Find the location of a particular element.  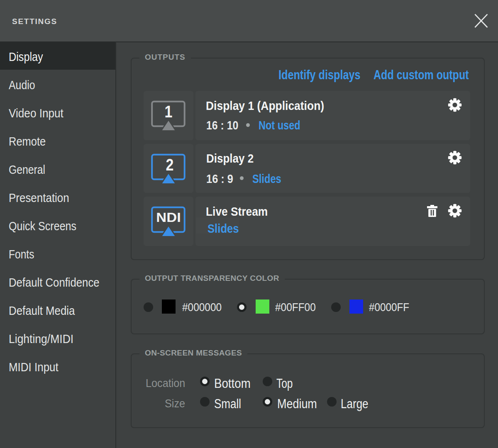

svg-text: NDI is located at coordinates (168, 217).